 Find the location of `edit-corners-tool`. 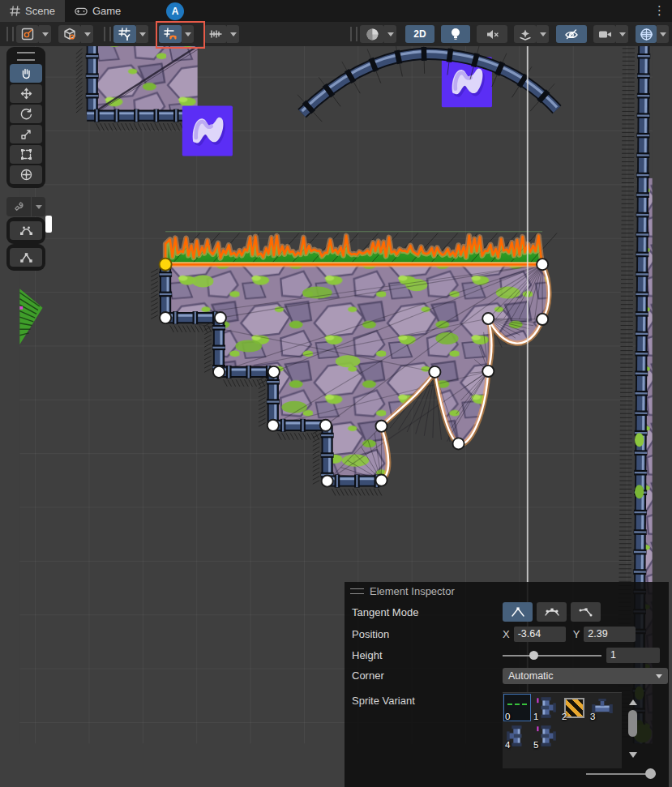

edit-corners-tool is located at coordinates (26, 258).